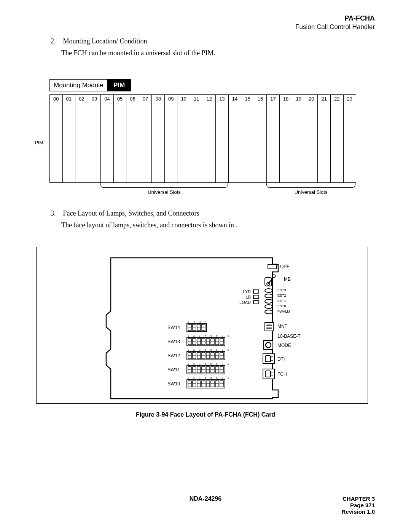 The height and width of the screenshot is (532, 411). Describe the element at coordinates (358, 505) in the screenshot. I see `footer-page: Page 371` at that location.